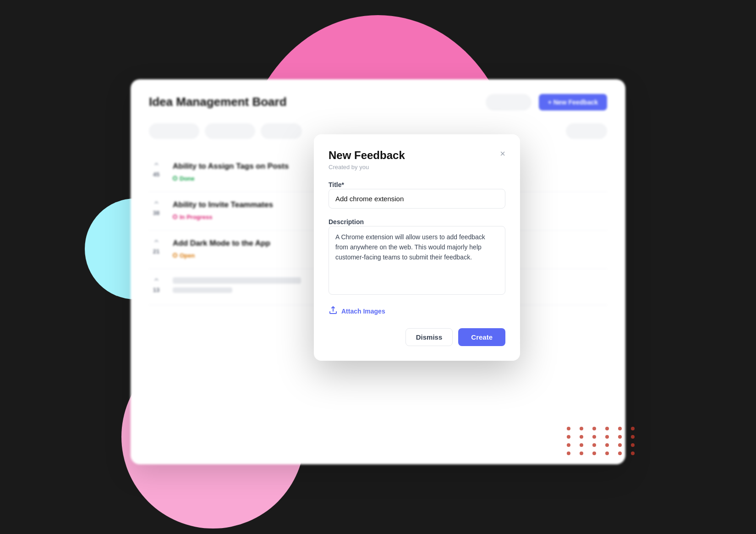 The image size is (756, 534). Describe the element at coordinates (573, 102) in the screenshot. I see `new-feedback-button: + New Feedback` at that location.